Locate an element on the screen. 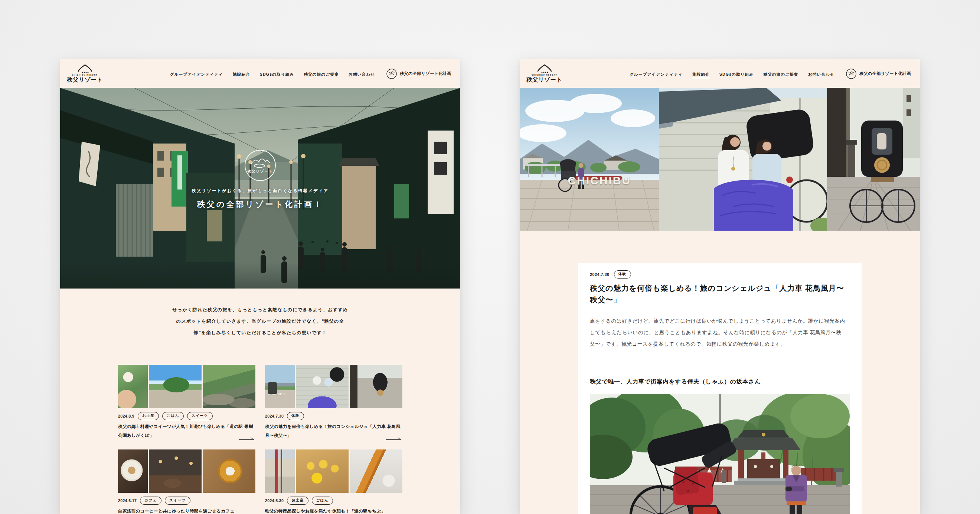 The image size is (980, 514). gallery-photo-chichibu-plaza: CHICHIBU is located at coordinates (589, 159).